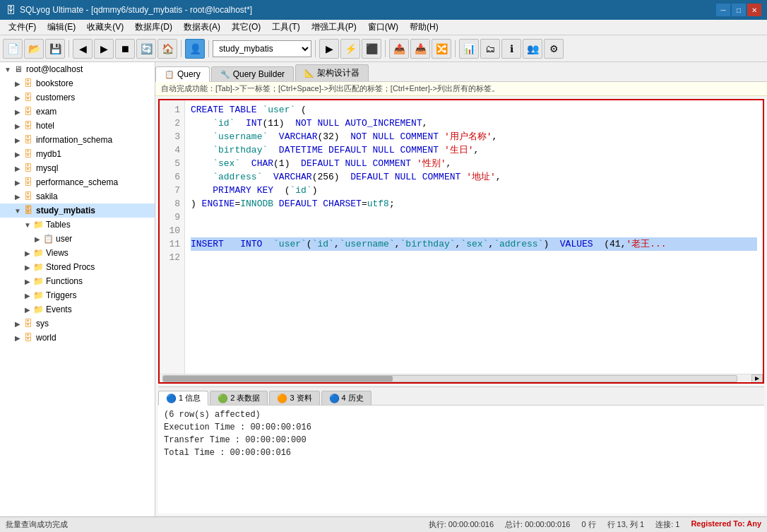  What do you see at coordinates (18, 211) in the screenshot?
I see `expand-study: ▼` at bounding box center [18, 211].